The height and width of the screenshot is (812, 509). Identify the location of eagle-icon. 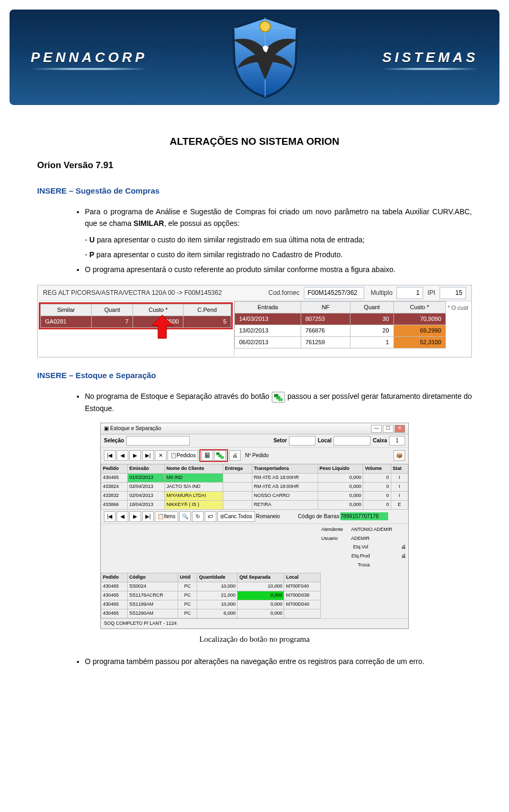
(265, 57).